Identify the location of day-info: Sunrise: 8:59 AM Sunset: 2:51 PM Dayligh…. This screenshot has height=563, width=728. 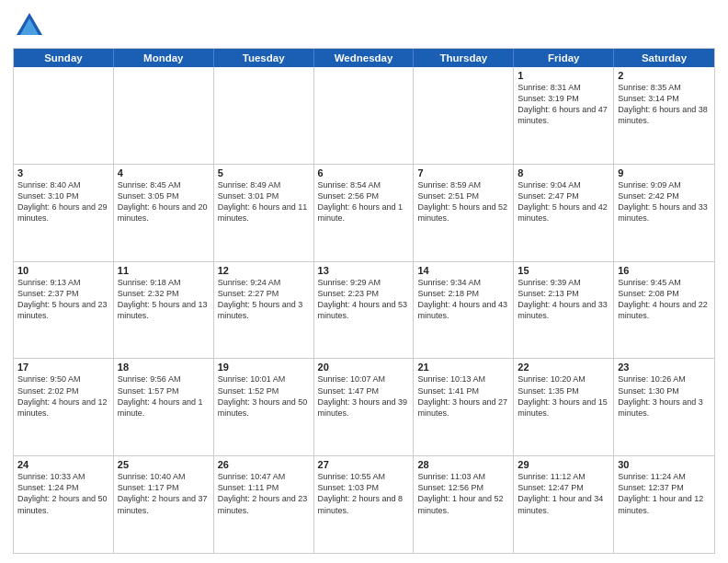
(463, 202).